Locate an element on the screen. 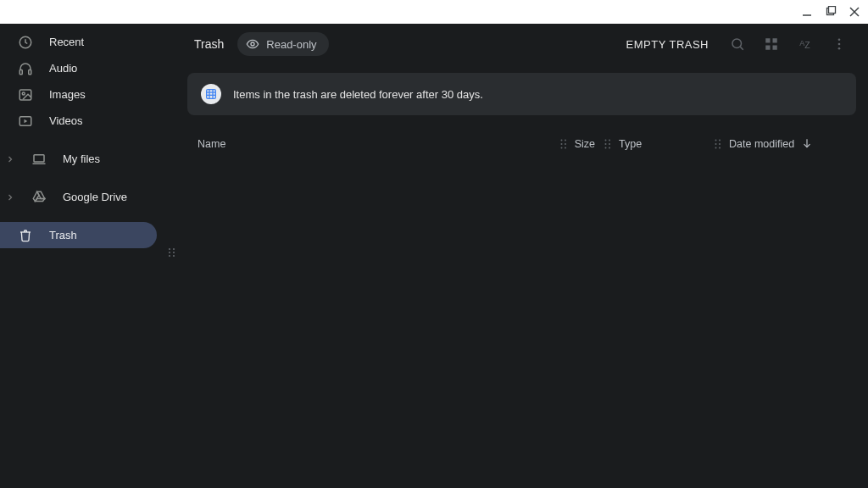  page-title: Trash is located at coordinates (209, 44).